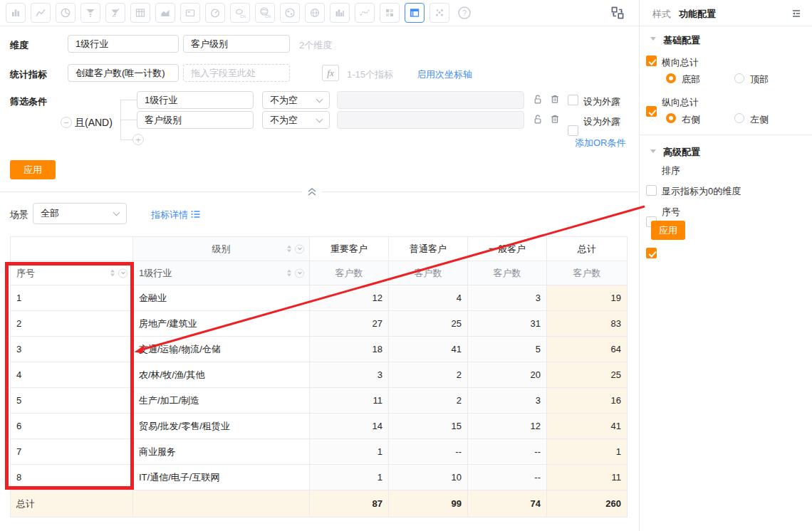 This screenshot has width=812, height=531. What do you see at coordinates (662, 14) in the screenshot?
I see `tab-style: 样式` at bounding box center [662, 14].